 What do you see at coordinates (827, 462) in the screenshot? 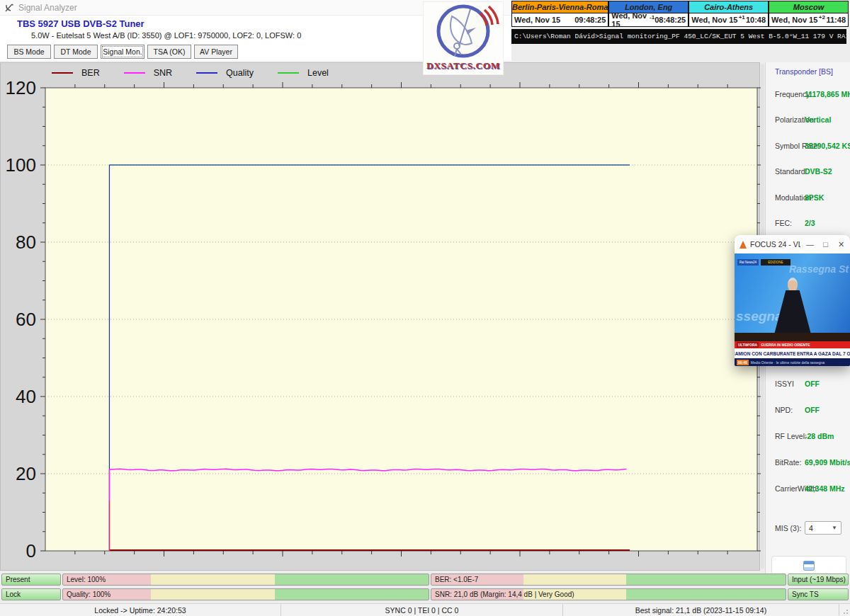
I see `bitrate-value: 69,909 Mbit/s` at bounding box center [827, 462].